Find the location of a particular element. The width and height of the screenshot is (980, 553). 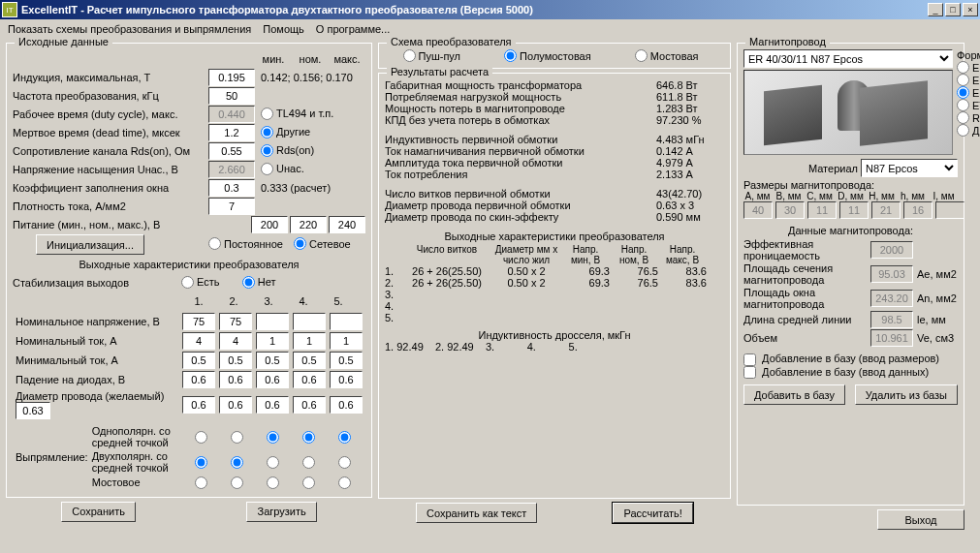

radio-tl494: TL494 и т.п. is located at coordinates (297, 114).